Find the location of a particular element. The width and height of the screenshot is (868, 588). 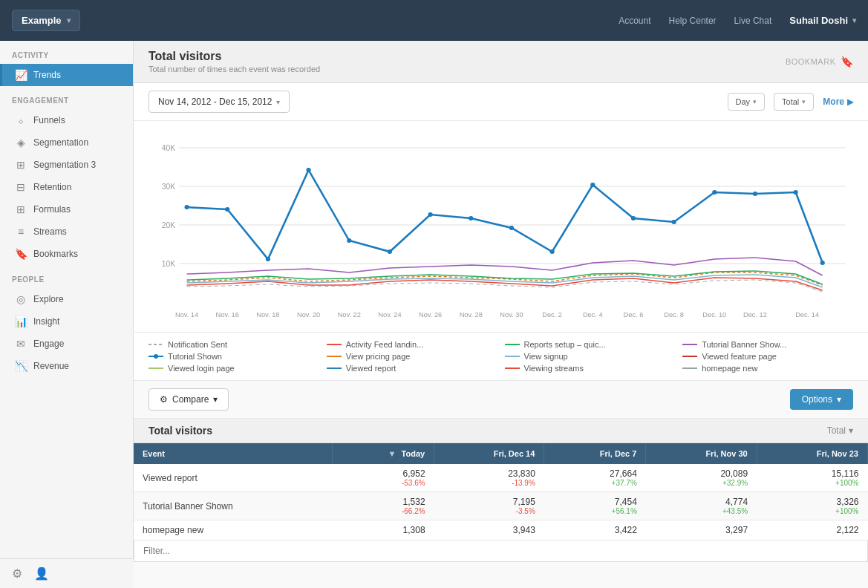

total-button: Total ▾ is located at coordinates (794, 102).